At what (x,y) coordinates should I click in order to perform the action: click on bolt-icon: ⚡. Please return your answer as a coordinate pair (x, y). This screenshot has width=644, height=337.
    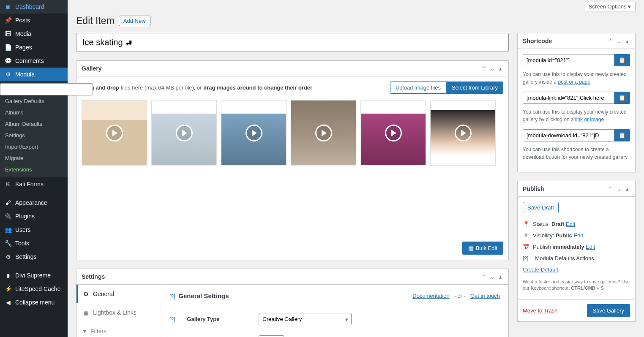
    Looking at the image, I should click on (8, 289).